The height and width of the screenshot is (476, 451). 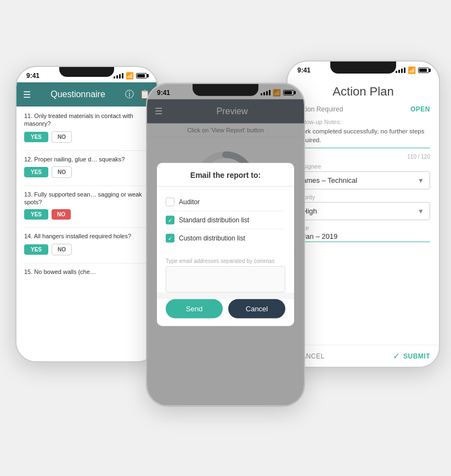 I want to click on info-icon: ⓘ, so click(x=129, y=94).